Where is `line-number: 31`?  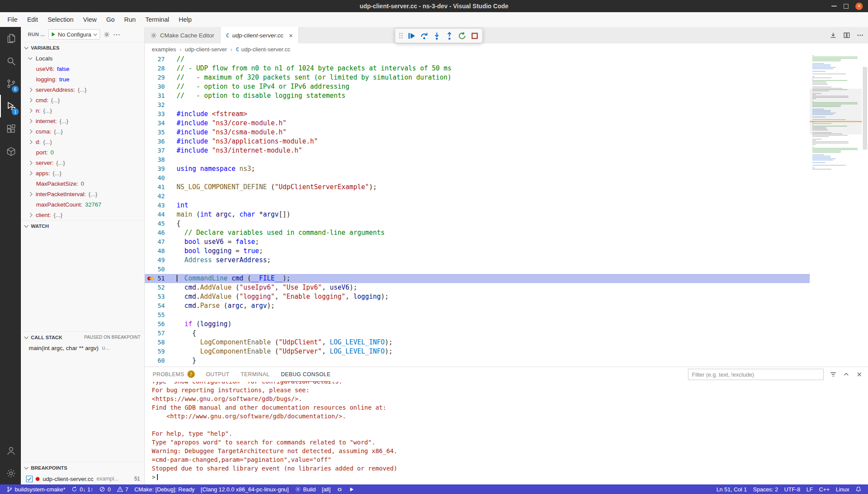
line-number: 31 is located at coordinates (161, 96).